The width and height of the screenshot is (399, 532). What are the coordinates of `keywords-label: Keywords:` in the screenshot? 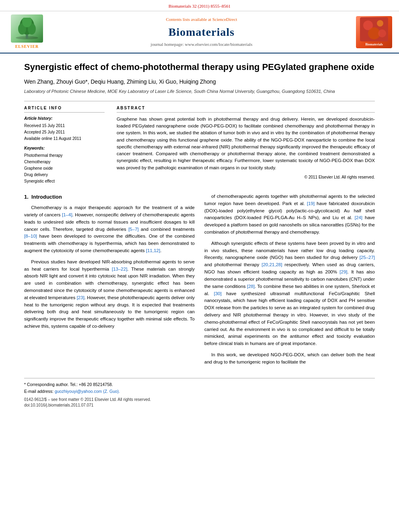 It's located at (64, 148).